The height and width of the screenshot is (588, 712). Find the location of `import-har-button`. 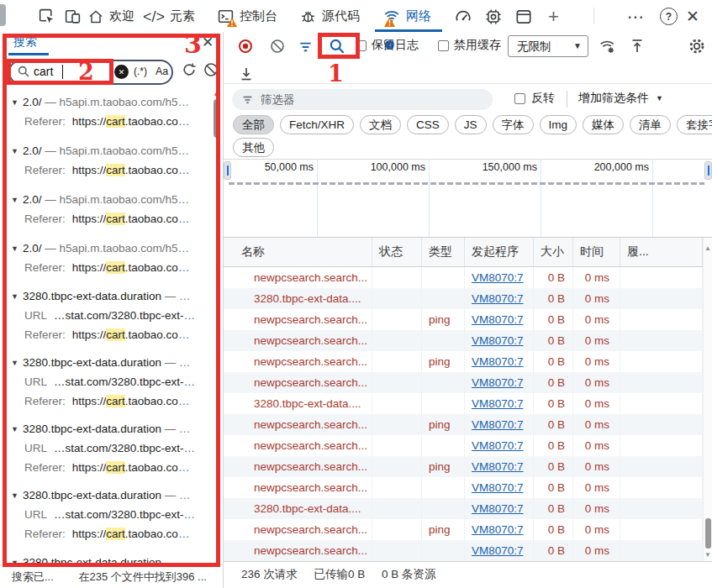

import-har-button is located at coordinates (637, 46).